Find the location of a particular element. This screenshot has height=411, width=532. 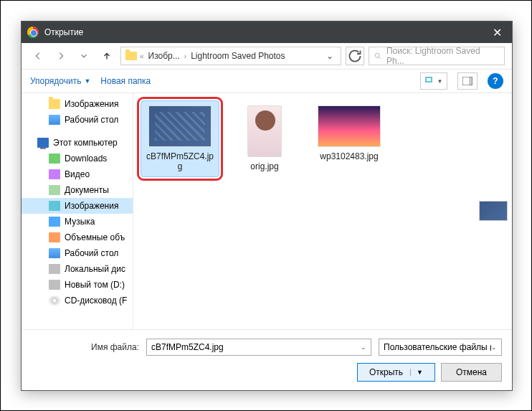

tree-item: Документы is located at coordinates (77, 190).